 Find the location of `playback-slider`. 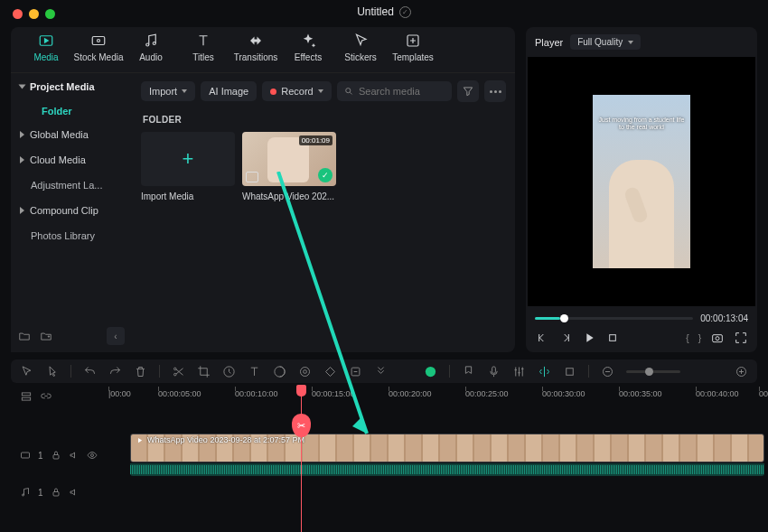

playback-slider is located at coordinates (614, 318).